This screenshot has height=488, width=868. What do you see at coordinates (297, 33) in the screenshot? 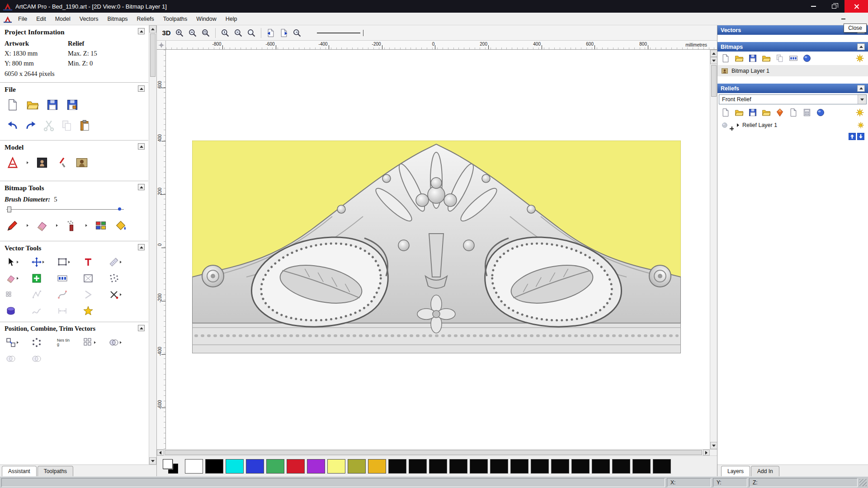
I see `zoom-previous-button` at bounding box center [297, 33].